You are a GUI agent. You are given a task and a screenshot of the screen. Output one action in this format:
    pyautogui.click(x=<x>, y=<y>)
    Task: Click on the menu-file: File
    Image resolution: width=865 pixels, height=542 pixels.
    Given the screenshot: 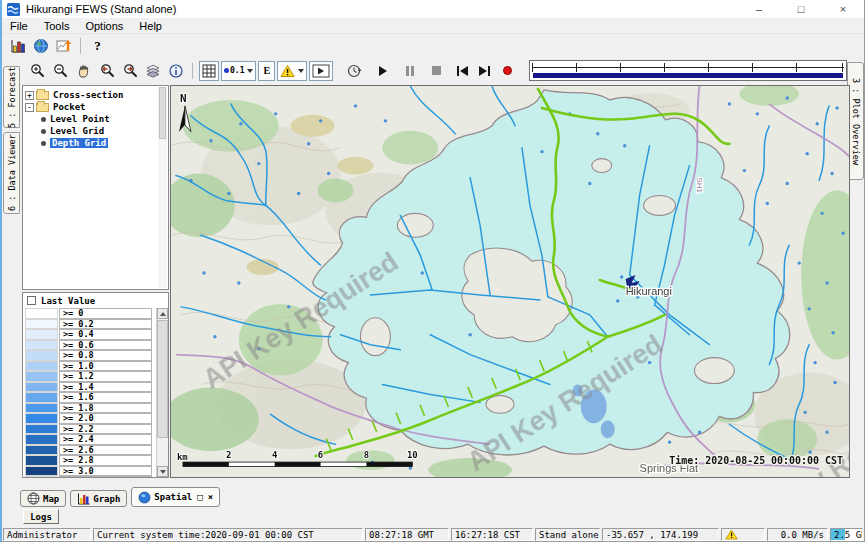 What is the action you would take?
    pyautogui.click(x=19, y=26)
    